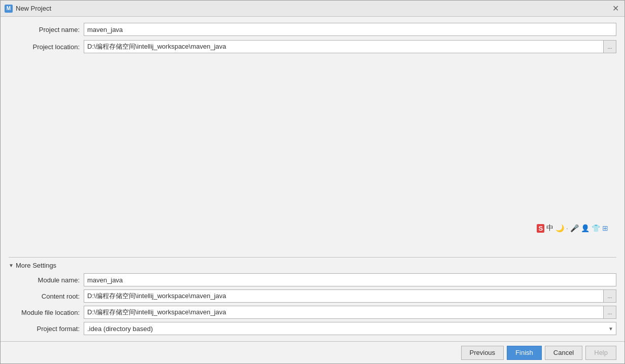  Describe the element at coordinates (44, 47) in the screenshot. I see `project-location-label: Project location:` at that location.